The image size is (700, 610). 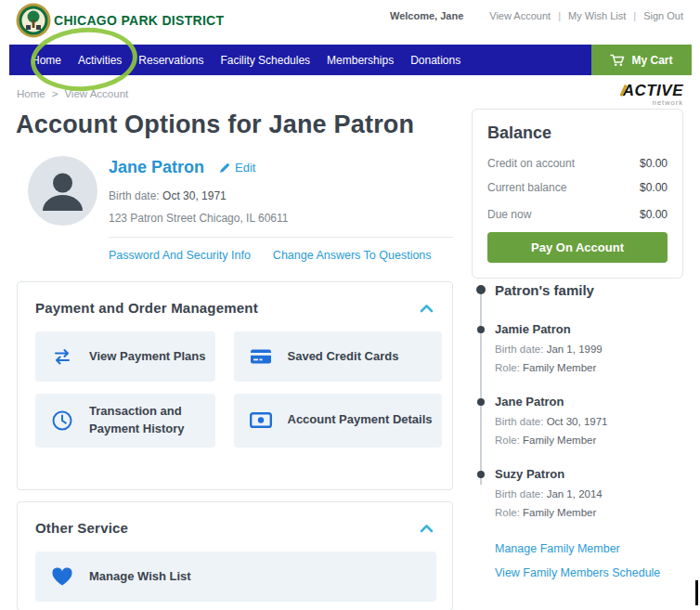 I want to click on active-logo-text: ACTIVE, so click(x=654, y=91).